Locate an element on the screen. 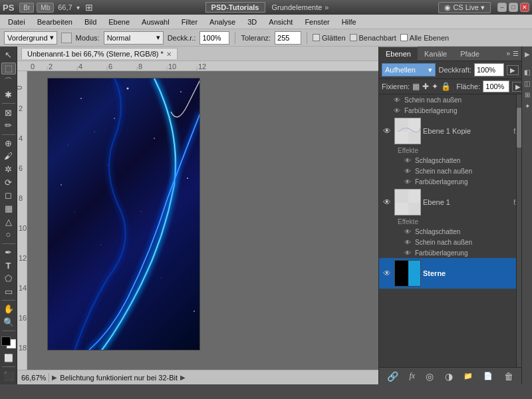 The image size is (532, 399). link-layers-btn: 🔗 is located at coordinates (392, 376).